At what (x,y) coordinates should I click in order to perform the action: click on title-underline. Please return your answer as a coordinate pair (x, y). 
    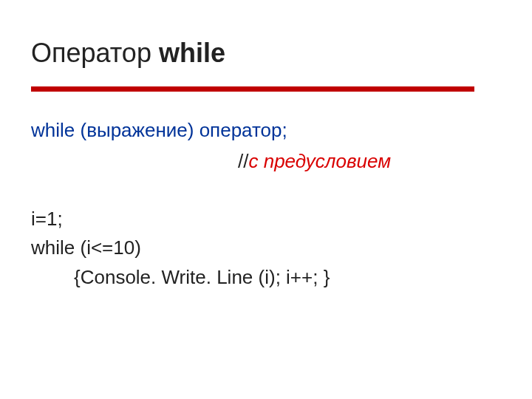
    Looking at the image, I should click on (253, 89).